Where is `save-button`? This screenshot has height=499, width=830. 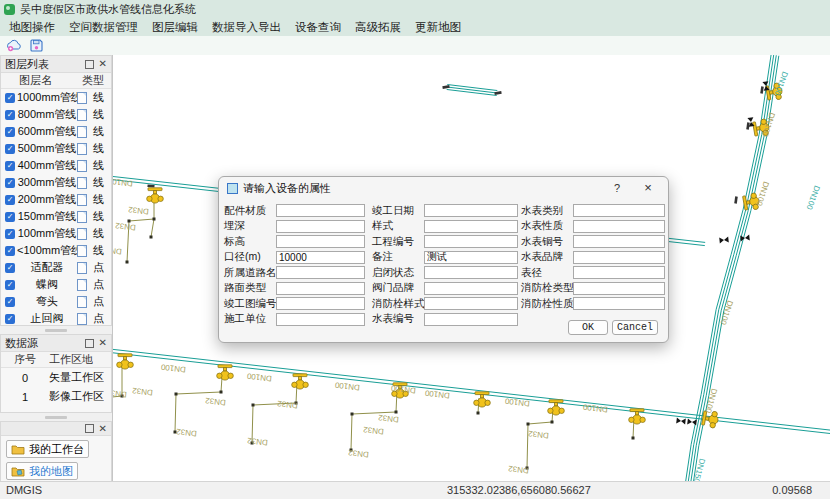 save-button is located at coordinates (36, 46).